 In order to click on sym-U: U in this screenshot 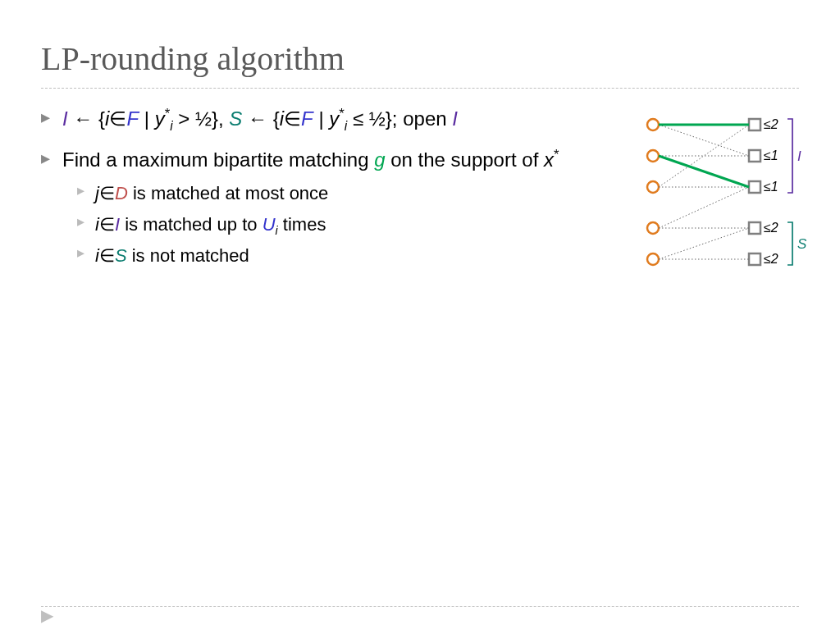, I will do `click(269, 225)`.